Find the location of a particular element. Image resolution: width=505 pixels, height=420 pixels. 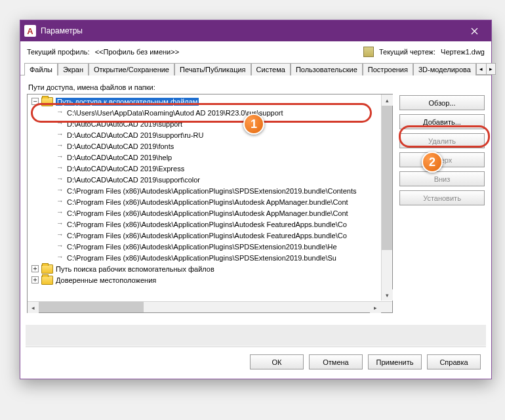

tree-node-working: + Путь поиска рабочих вспомогательных фа… is located at coordinates (210, 269).